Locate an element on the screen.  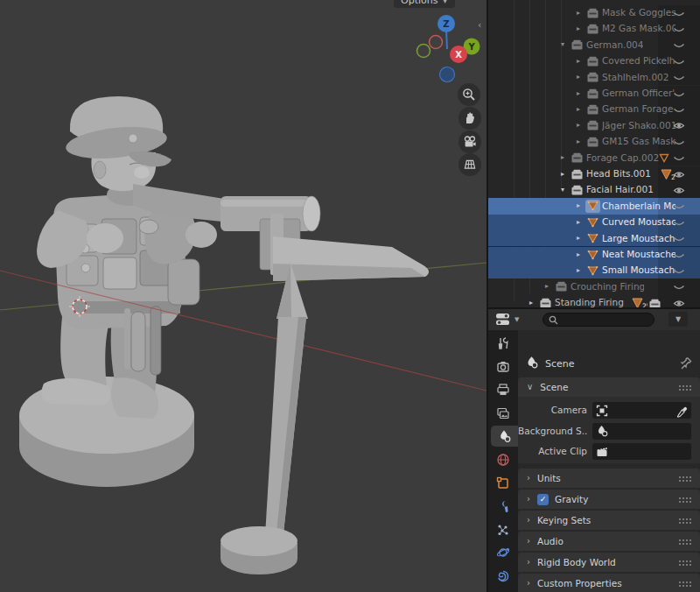
panel-header-custom-properties: › Custom Properties is located at coordinates (609, 583).